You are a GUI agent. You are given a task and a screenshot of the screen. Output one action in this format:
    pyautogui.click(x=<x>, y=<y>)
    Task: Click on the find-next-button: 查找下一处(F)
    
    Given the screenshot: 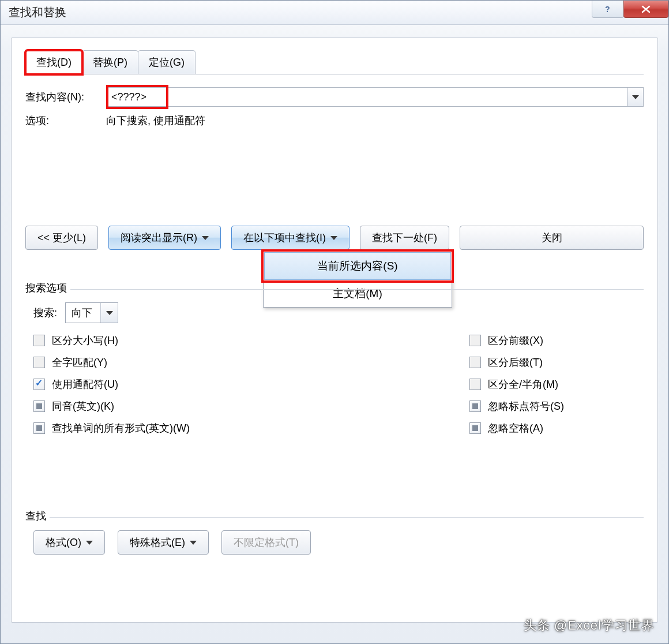 What is the action you would take?
    pyautogui.click(x=405, y=238)
    